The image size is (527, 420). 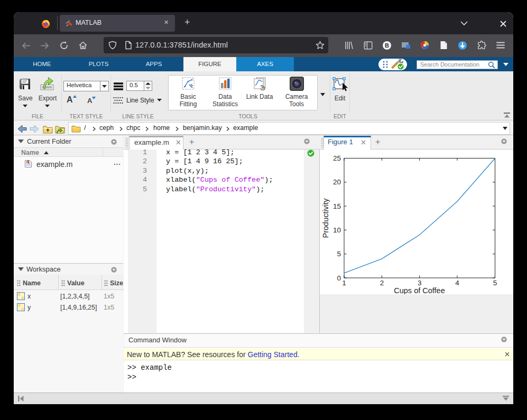 I want to click on svg-text: 15, so click(x=337, y=206).